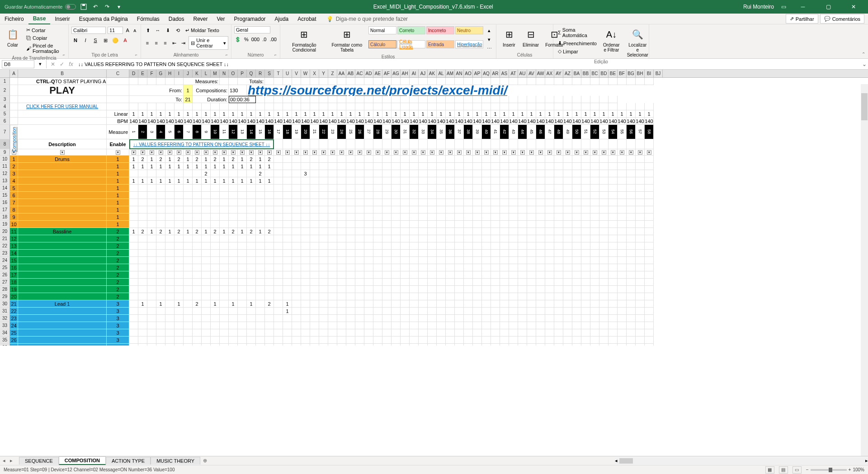 The image size is (868, 474). I want to click on cancel-formula-icon: ✕, so click(53, 64).